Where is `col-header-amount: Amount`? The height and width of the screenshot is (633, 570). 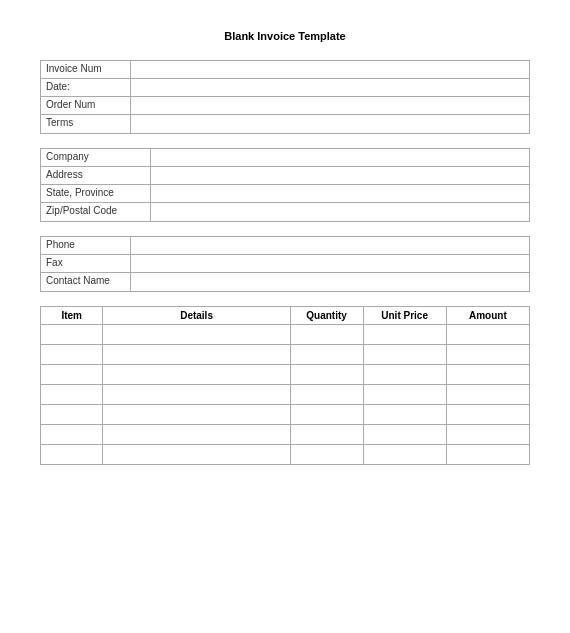
col-header-amount: Amount is located at coordinates (488, 316).